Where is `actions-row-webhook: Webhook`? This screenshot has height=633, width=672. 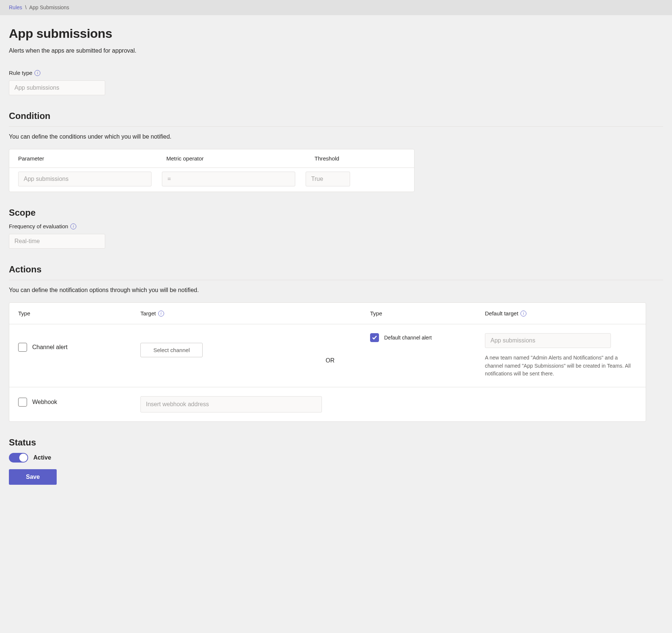
actions-row-webhook: Webhook is located at coordinates (327, 404).